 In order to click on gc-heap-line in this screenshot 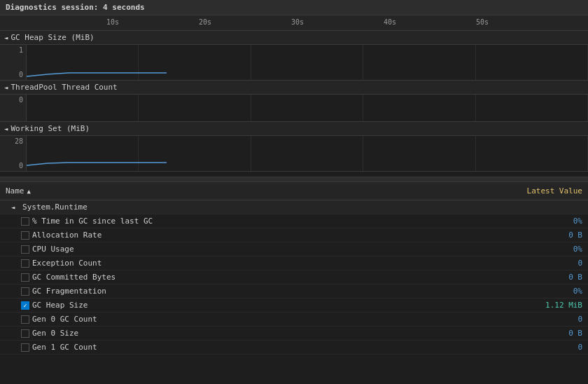, I will do `click(307, 62)`.